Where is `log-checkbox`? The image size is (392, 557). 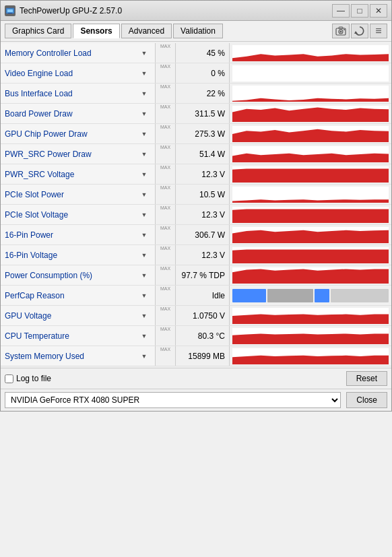 log-checkbox is located at coordinates (9, 379).